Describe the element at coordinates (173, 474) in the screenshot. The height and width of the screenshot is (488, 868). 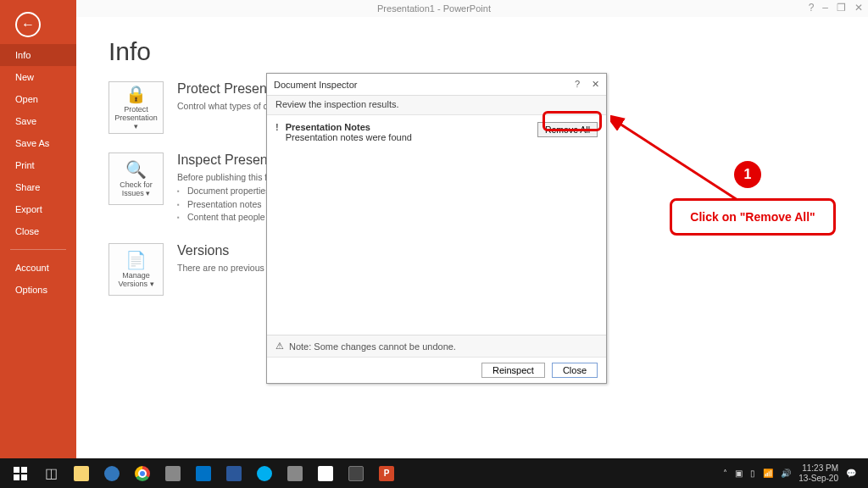
I see `taskbar-app-generic` at that location.